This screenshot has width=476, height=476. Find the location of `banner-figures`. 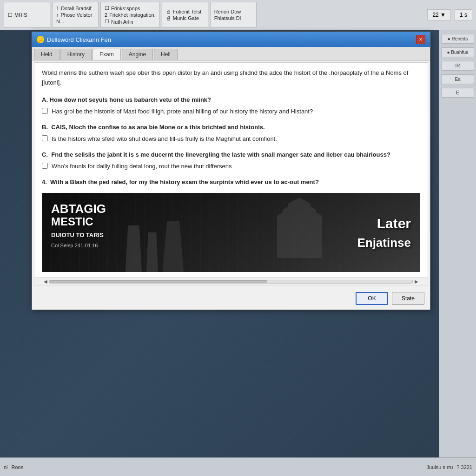

banner-figures is located at coordinates (154, 246).